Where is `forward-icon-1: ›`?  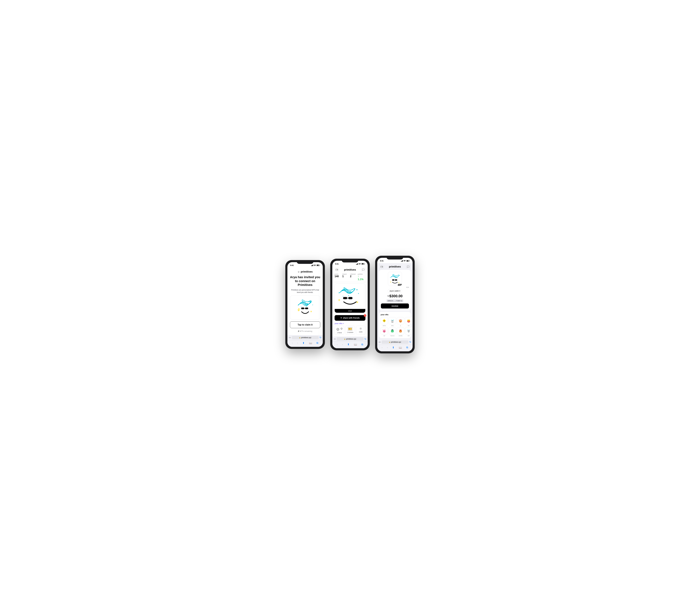 forward-icon-1: › is located at coordinates (298, 343).